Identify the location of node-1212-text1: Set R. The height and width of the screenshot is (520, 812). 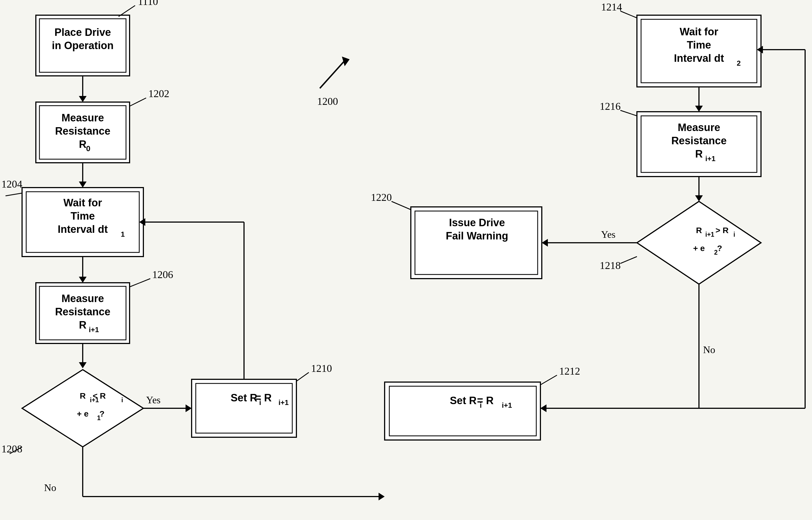
(463, 400).